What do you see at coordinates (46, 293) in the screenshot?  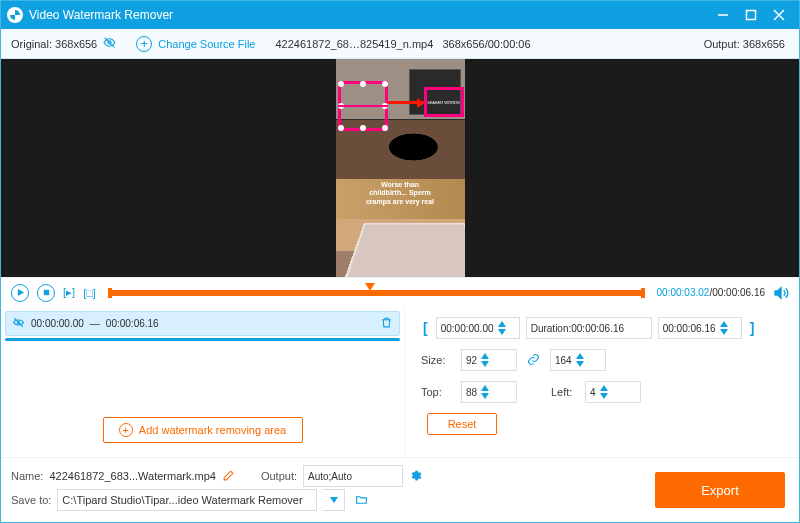 I see `stop-button` at bounding box center [46, 293].